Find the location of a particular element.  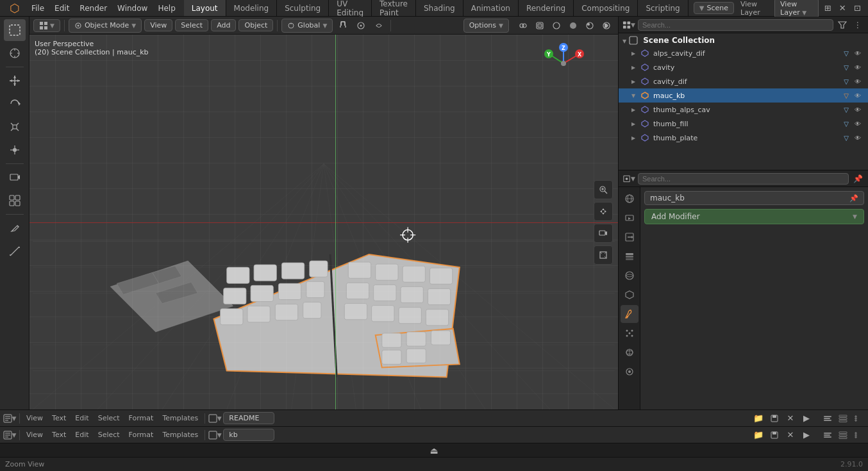

tab-modeling: Modeling is located at coordinates (252, 8).